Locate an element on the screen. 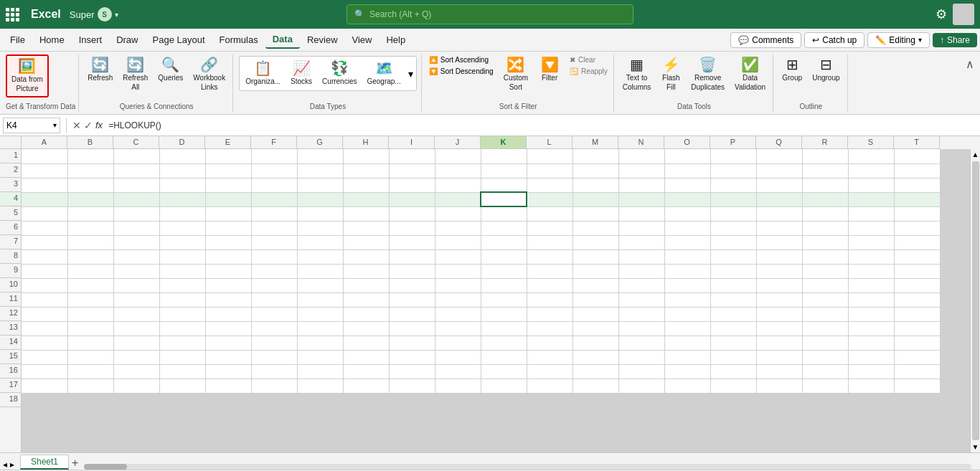 This screenshot has height=471, width=980. text-to-columns-button: ▦ Text toColumns is located at coordinates (637, 75).